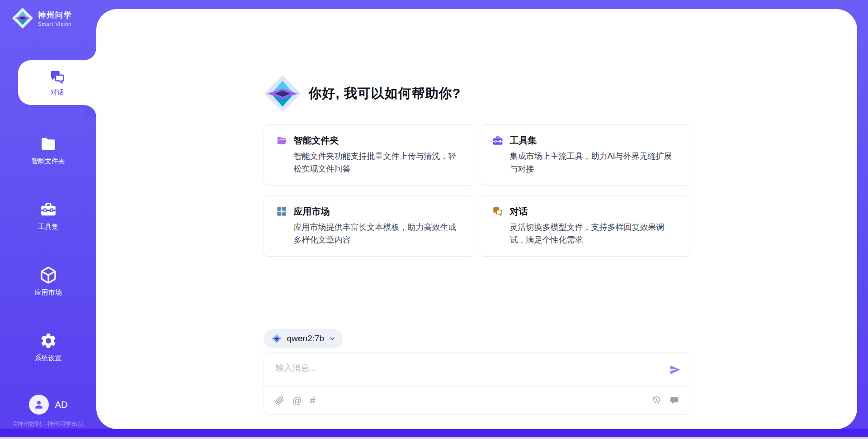 The width and height of the screenshot is (868, 439). Describe the element at coordinates (282, 211) in the screenshot. I see `apps-grid-icon` at that location.